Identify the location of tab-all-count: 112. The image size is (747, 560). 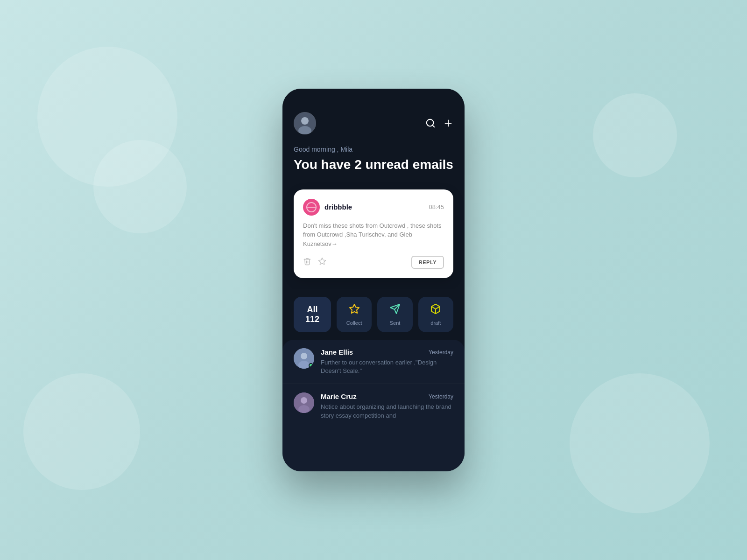
(312, 319).